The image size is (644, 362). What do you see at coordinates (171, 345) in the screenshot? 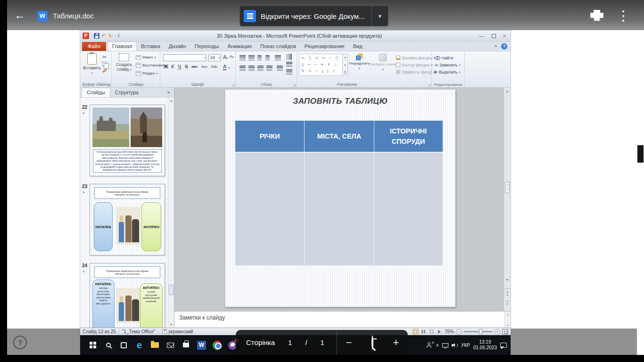
I see `mail-app` at bounding box center [171, 345].